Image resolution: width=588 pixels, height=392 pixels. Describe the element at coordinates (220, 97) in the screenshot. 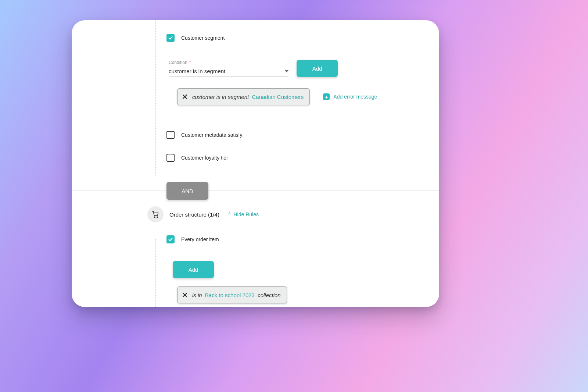

I see `chip-prefix: customer is in segment` at that location.